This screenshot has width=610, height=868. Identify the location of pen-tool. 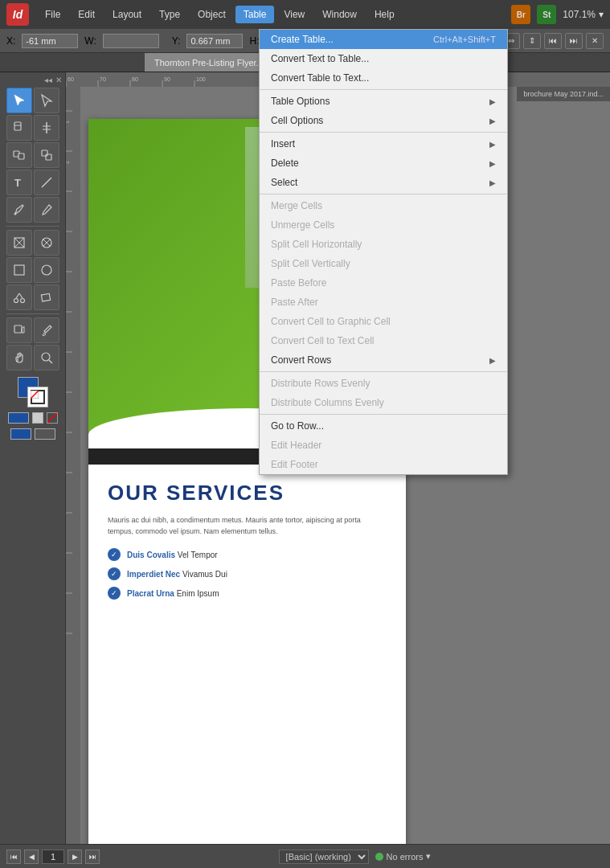
(19, 210).